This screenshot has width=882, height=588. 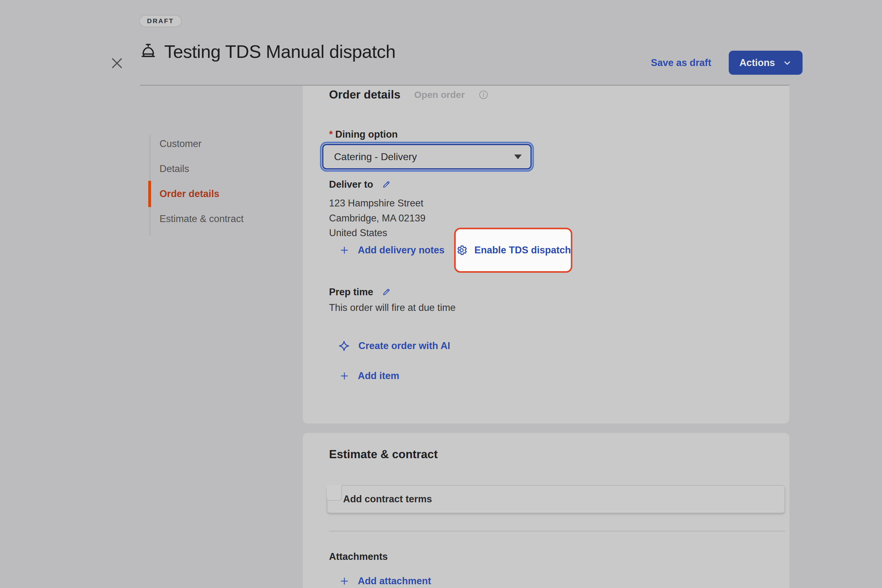 I want to click on section-divider, so click(x=557, y=531).